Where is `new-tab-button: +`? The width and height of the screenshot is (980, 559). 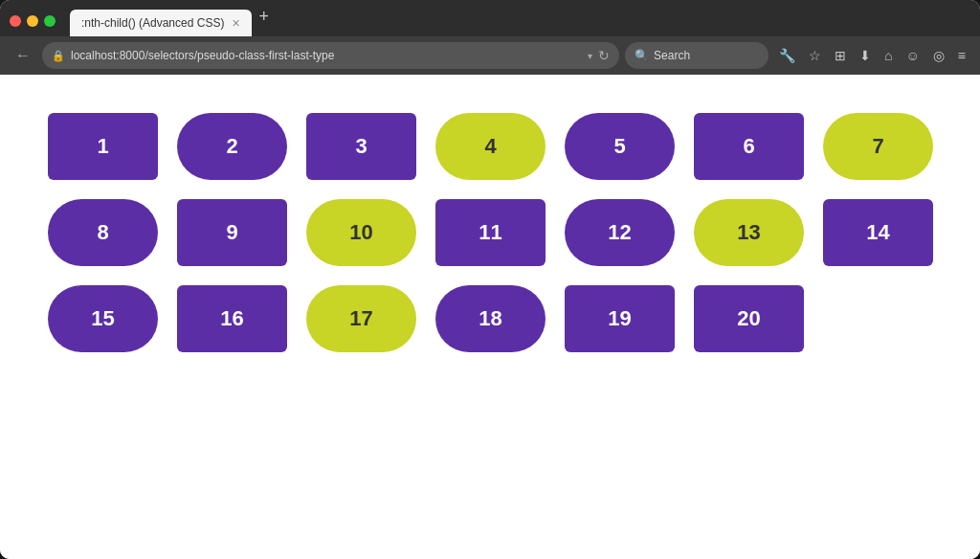 new-tab-button: + is located at coordinates (264, 21).